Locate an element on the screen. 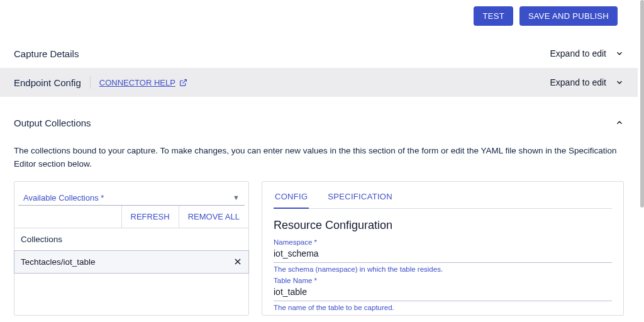  connector-help-label: CONNECTOR HELP is located at coordinates (137, 83).